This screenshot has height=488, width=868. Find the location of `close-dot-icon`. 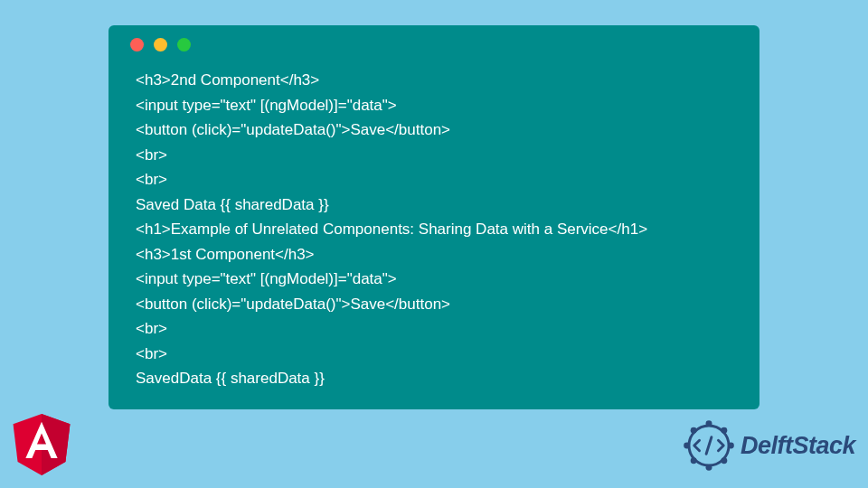

close-dot-icon is located at coordinates (137, 45).